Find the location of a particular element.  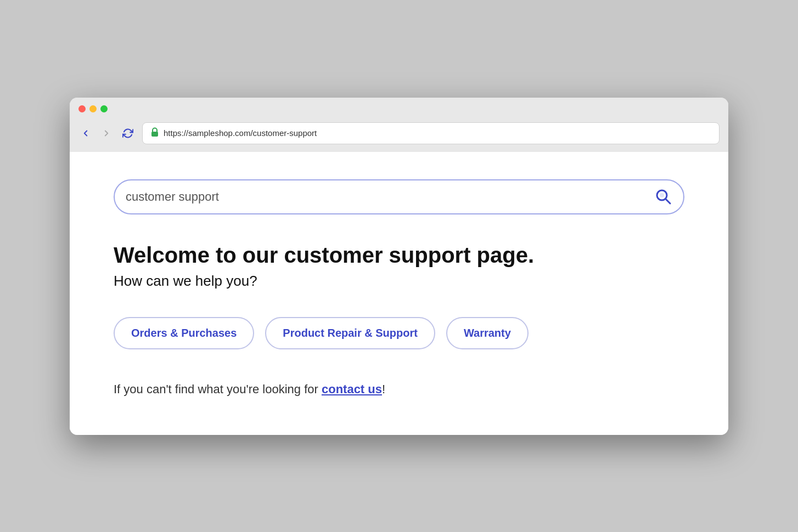

footer-before-link: If you can't find what you're looking fo… is located at coordinates (217, 389).